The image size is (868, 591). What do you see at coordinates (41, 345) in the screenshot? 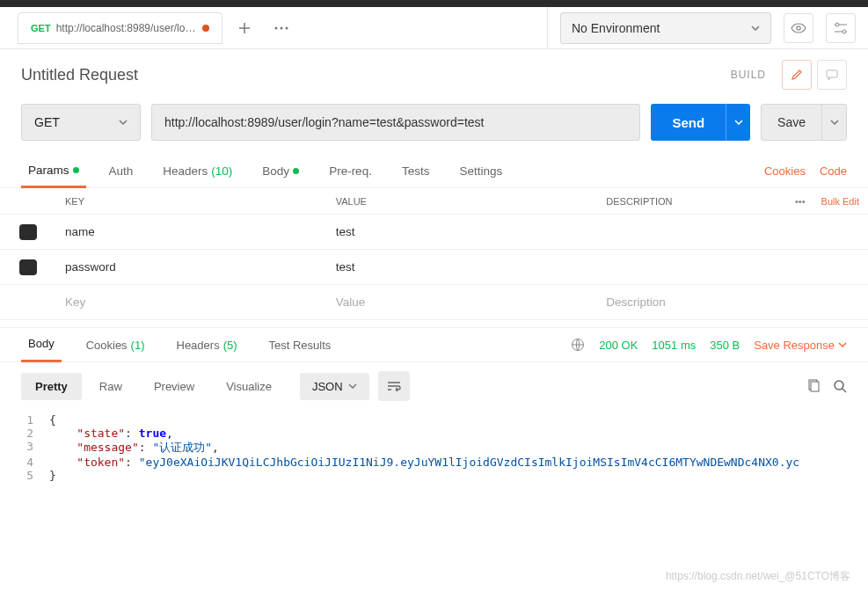
I see `resp-tab-body: Body` at bounding box center [41, 345].